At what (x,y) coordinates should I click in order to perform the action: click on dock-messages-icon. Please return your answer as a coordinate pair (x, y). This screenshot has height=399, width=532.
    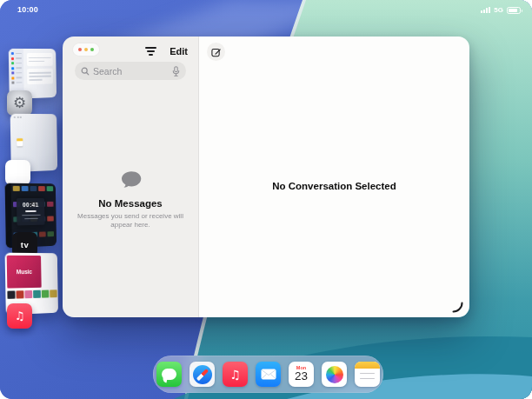
    Looking at the image, I should click on (169, 374).